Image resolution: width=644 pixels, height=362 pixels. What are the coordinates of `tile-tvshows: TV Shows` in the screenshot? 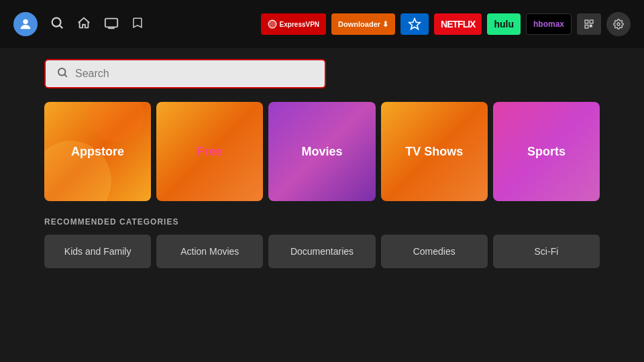 It's located at (435, 152).